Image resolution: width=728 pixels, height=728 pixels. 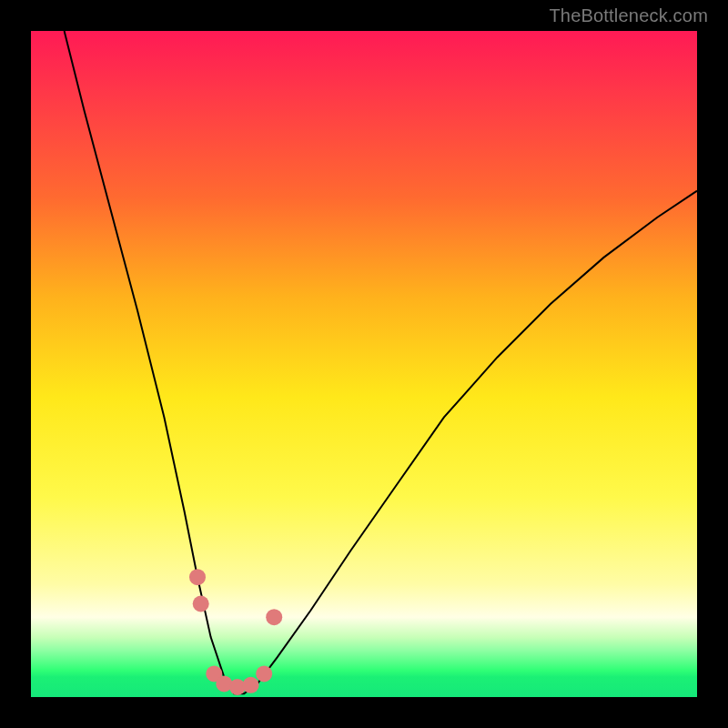 What do you see at coordinates (274, 617) in the screenshot?
I see `point-h` at bounding box center [274, 617].